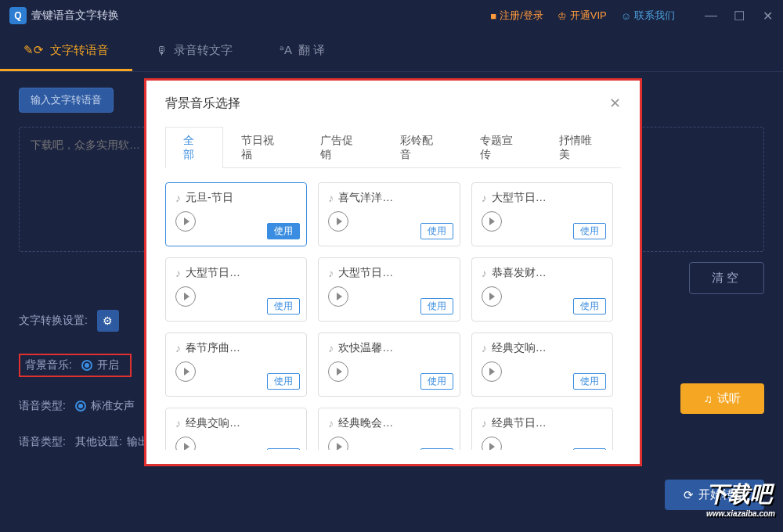 Image resolution: width=783 pixels, height=532 pixels. What do you see at coordinates (286, 50) in the screenshot?
I see `translate-icon: ᵃA` at bounding box center [286, 50].